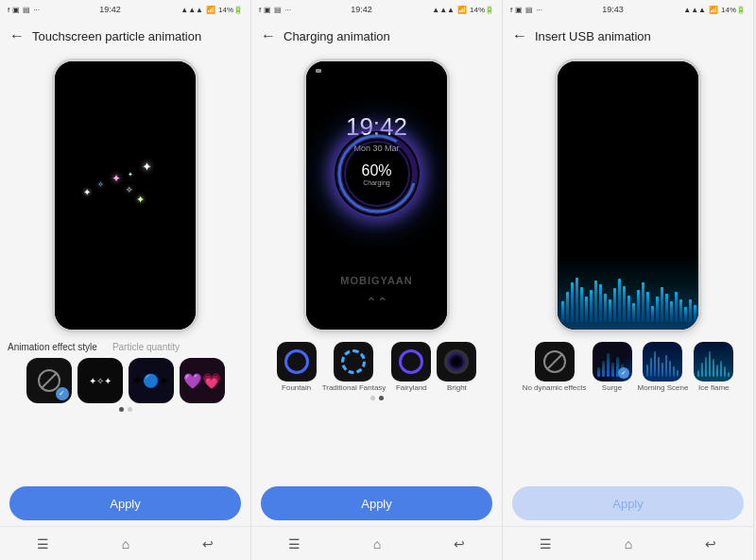 This screenshot has height=560, width=756. What do you see at coordinates (9, 9) in the screenshot?
I see `fb-icon: f` at bounding box center [9, 9].